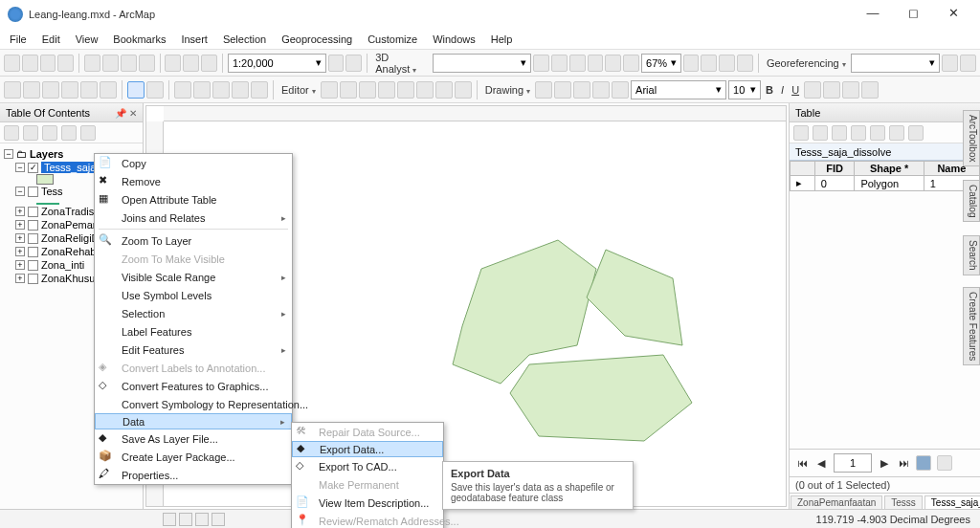  What do you see at coordinates (183, 90) in the screenshot?
I see `select-feature-icon` at bounding box center [183, 90].